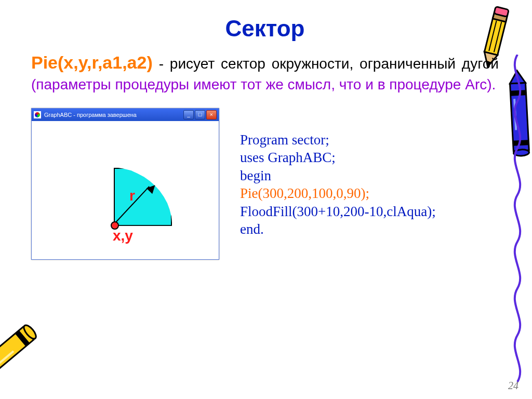 This screenshot has height=399, width=532. Describe the element at coordinates (517, 221) in the screenshot. I see `squiggle-decoration` at that location.